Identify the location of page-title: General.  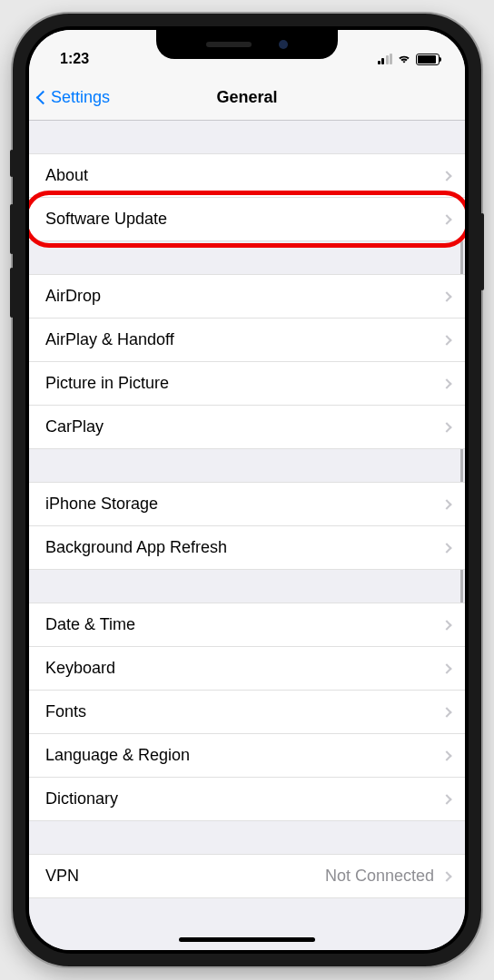
(247, 98).